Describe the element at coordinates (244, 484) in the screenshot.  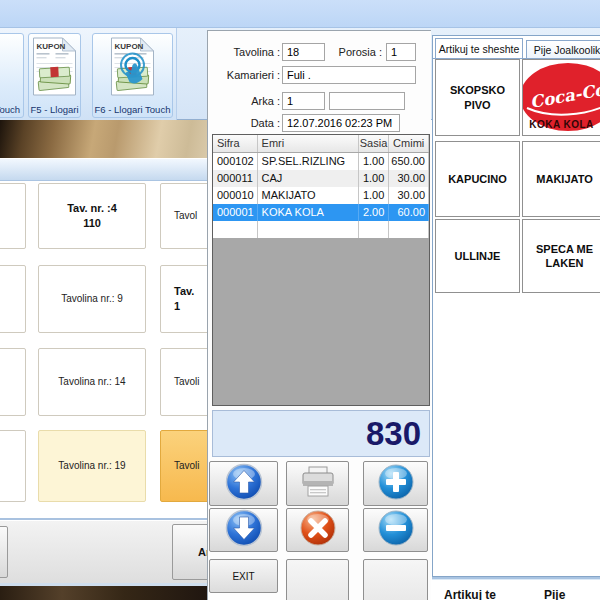
I see `arrow-up-icon` at that location.